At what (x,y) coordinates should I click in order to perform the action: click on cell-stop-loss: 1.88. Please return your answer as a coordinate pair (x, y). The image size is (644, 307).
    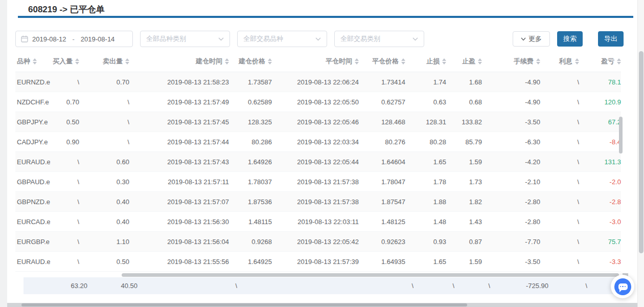
    Looking at the image, I should click on (426, 202).